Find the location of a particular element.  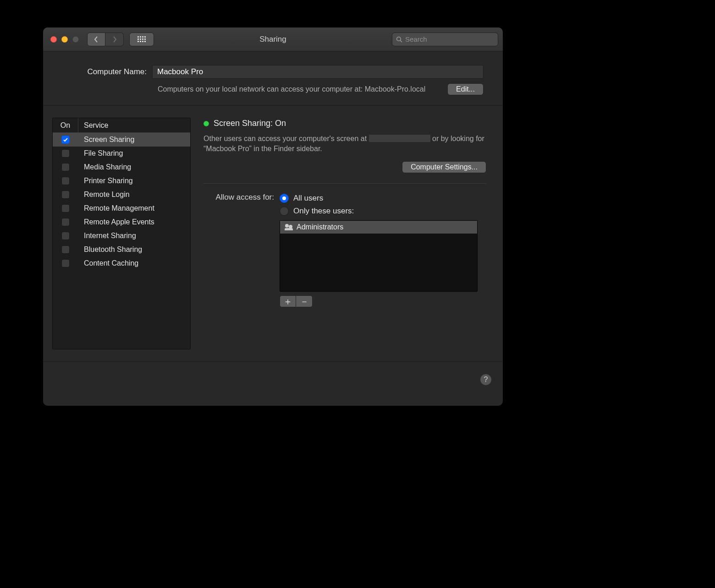

service-label: Remote Login is located at coordinates (134, 195).